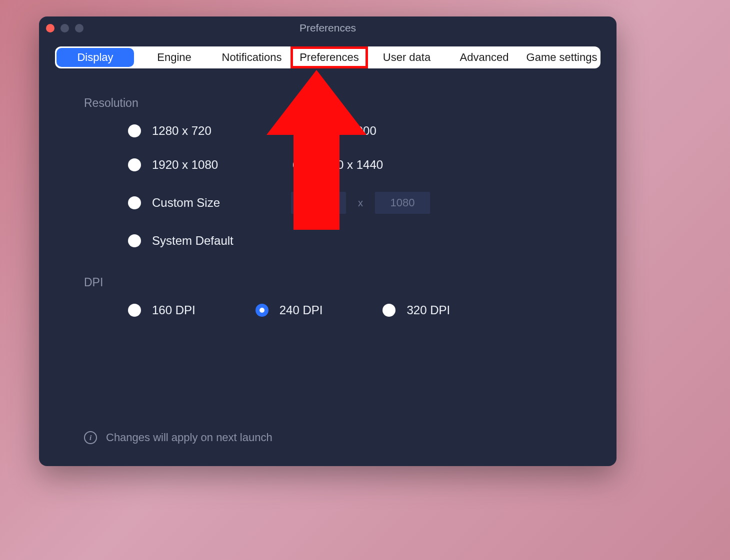  I want to click on titlebar: Preferences, so click(328, 28).